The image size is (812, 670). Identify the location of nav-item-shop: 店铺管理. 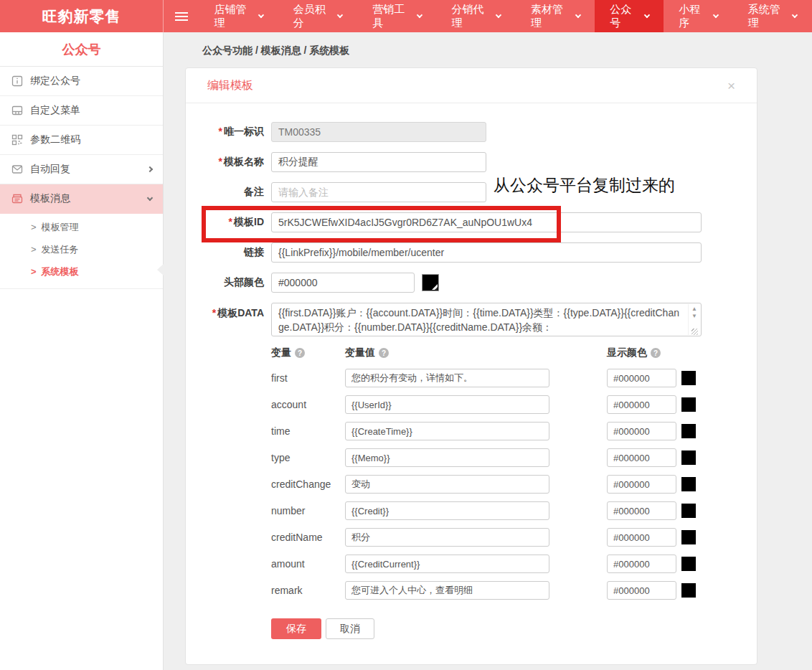
(238, 16).